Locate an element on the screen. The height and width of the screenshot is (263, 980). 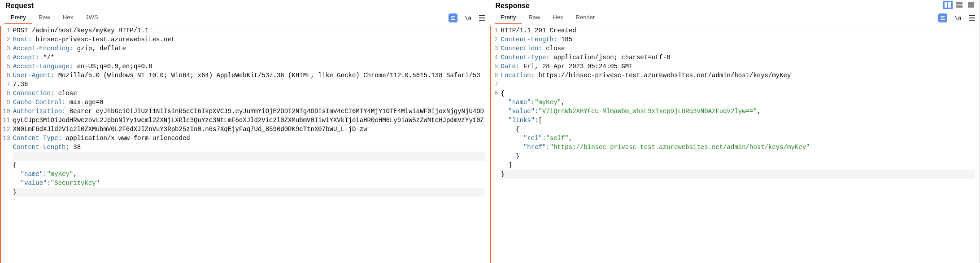
request-tab-tools: \n is located at coordinates (467, 18).